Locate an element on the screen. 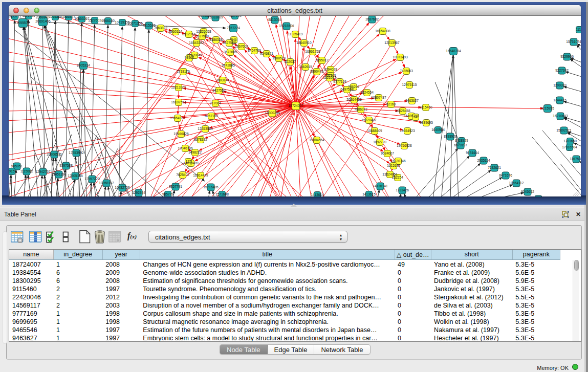  svg-text: 9115460 is located at coordinates (426, 107).